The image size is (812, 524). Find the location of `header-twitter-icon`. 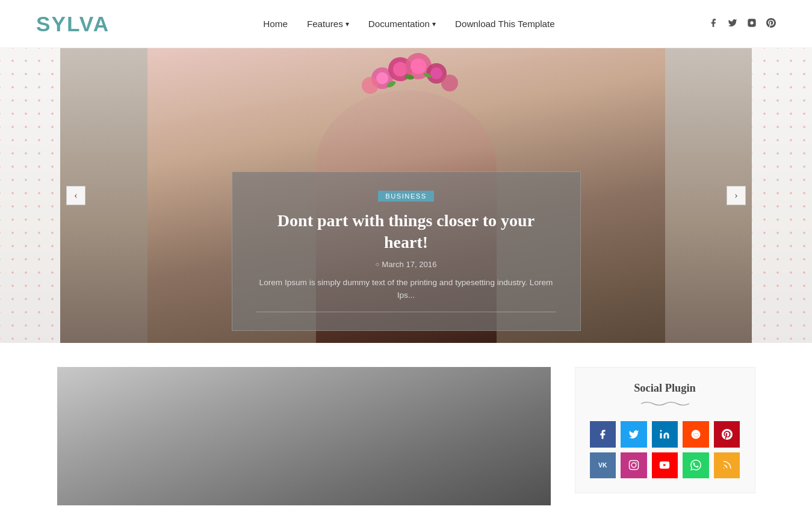

header-twitter-icon is located at coordinates (733, 24).